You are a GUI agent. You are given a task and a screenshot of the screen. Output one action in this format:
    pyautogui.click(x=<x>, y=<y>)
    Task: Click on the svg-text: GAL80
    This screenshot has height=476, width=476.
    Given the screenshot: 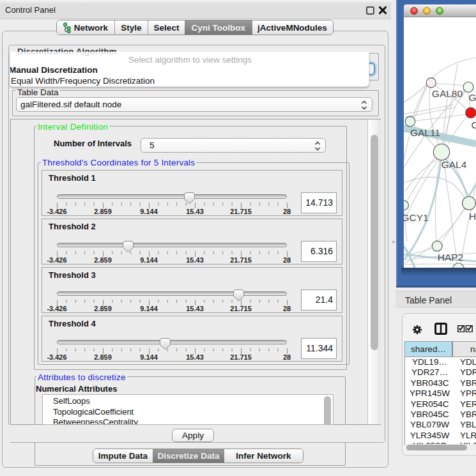 What is the action you would take?
    pyautogui.click(x=447, y=93)
    